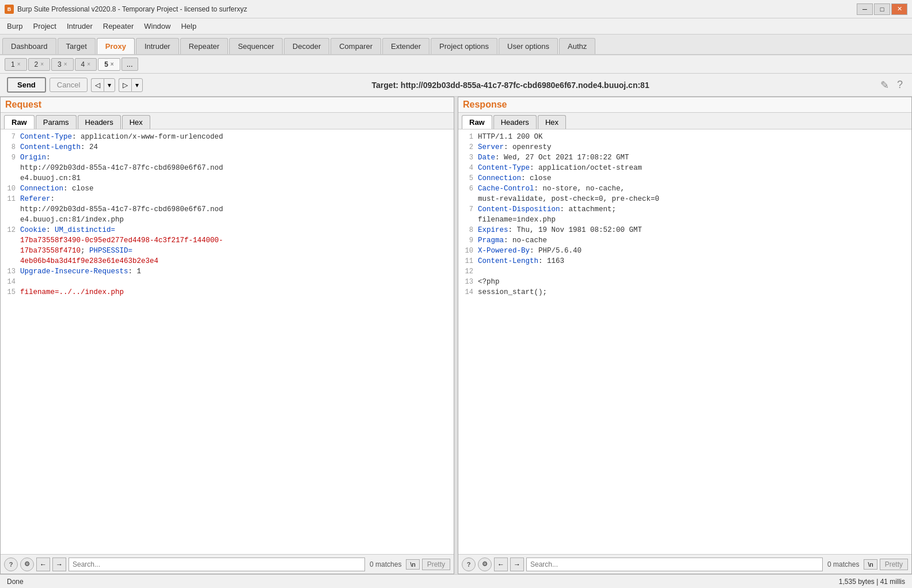 Image resolution: width=912 pixels, height=588 pixels. I want to click on prev-button: ◁, so click(97, 85).